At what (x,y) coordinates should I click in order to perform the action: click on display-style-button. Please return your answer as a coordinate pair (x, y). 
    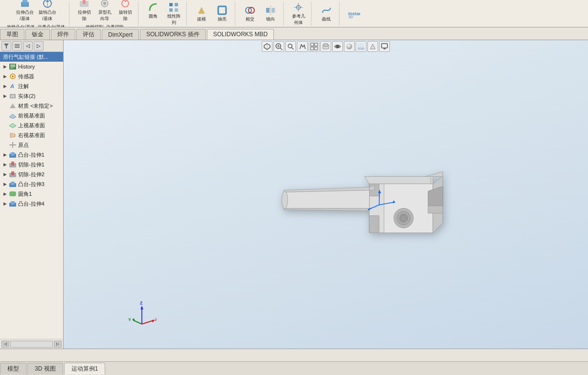
    Looking at the image, I should click on (326, 47).